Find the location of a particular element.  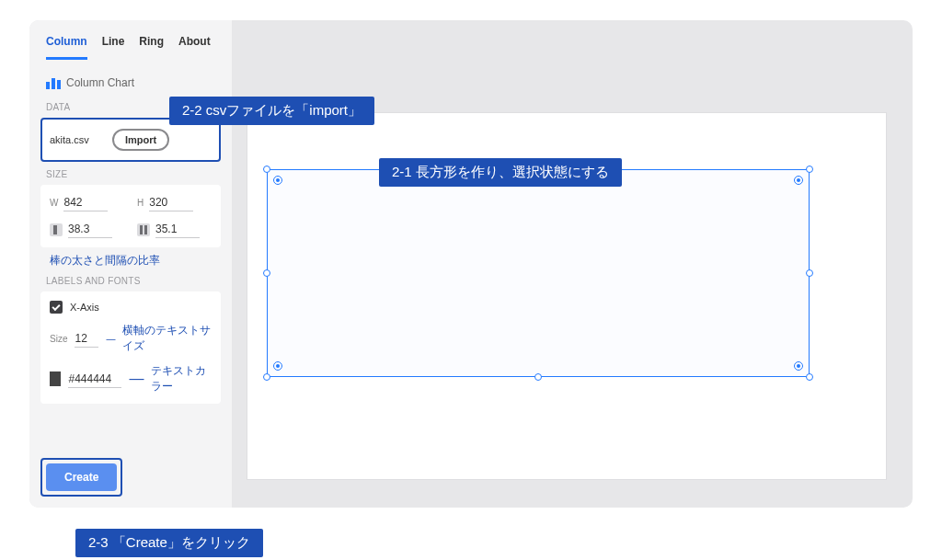

font-size-label: Size is located at coordinates (59, 338).